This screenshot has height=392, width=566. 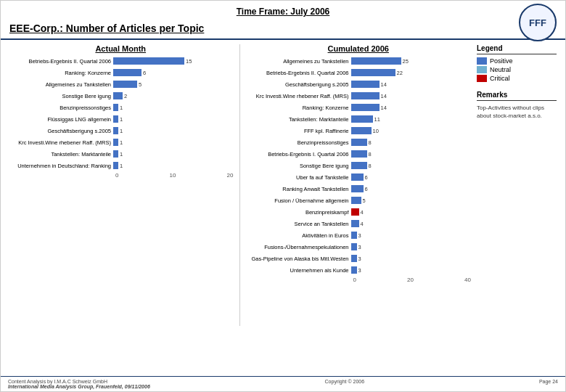 What do you see at coordinates (61, 166) in the screenshot?
I see `left-row-label: Unternehmen in Deutschland: Ranking` at bounding box center [61, 166].